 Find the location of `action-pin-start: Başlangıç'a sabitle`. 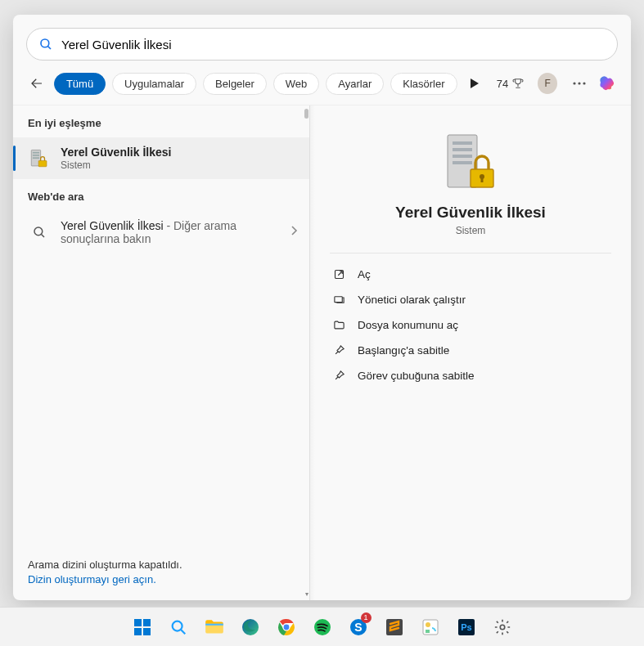

action-pin-start: Başlangıç'a sabitle is located at coordinates (471, 350).